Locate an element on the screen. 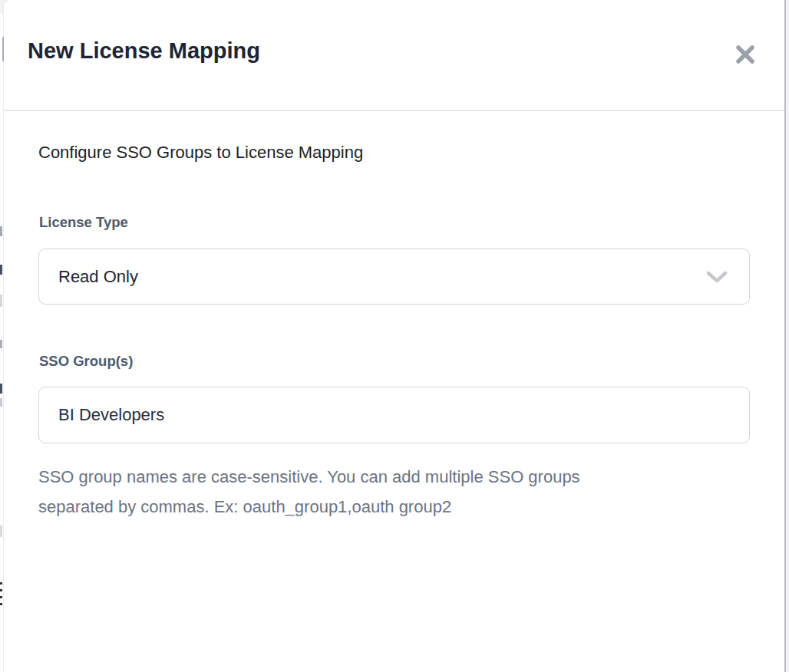  close-icon is located at coordinates (745, 54).